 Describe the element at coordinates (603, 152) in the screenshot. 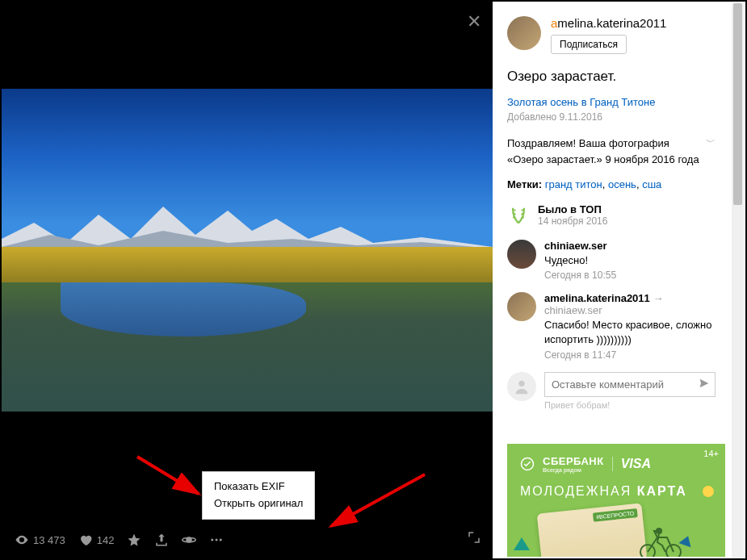

I see `congrats-text: Поздравляем! Ваша фотография «Озеро зара…` at that location.